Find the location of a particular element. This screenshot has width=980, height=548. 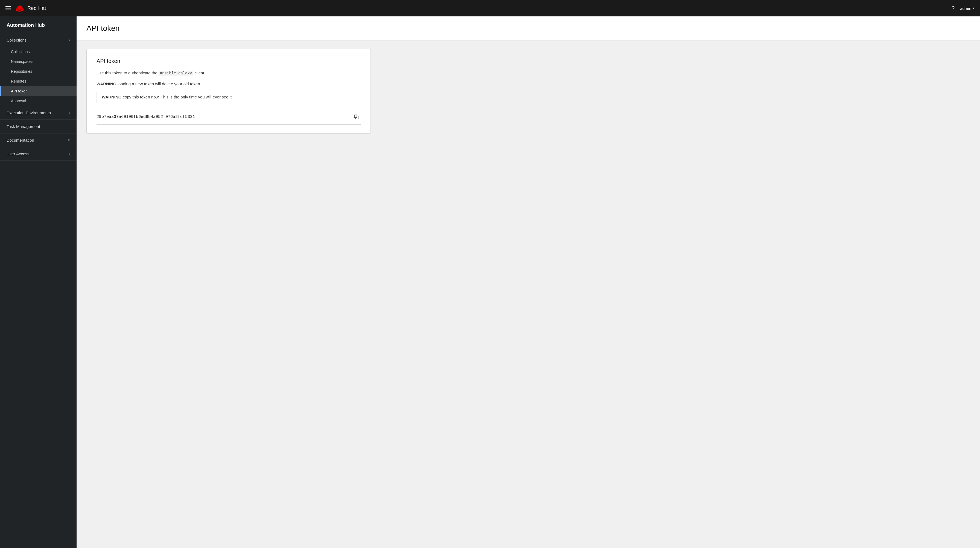

sidebar-section-user-access: User Access › is located at coordinates (38, 154).